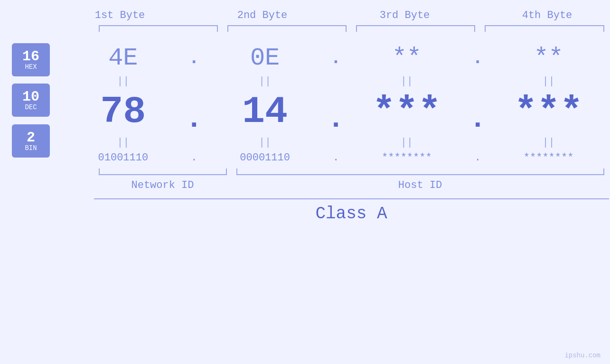 This screenshot has height=364, width=610. What do you see at coordinates (30, 107) in the screenshot?
I see `dec-name: DEC` at bounding box center [30, 107].